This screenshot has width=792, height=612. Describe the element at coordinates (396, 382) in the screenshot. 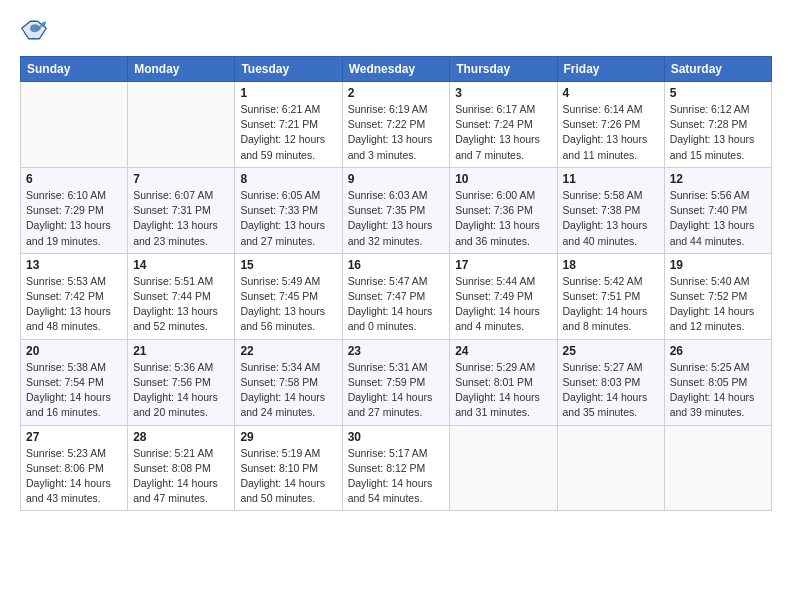

I see `calendar-cell: 23Sunrise: 5:31 AM Sunset: 7:59 PM Dayli…` at that location.